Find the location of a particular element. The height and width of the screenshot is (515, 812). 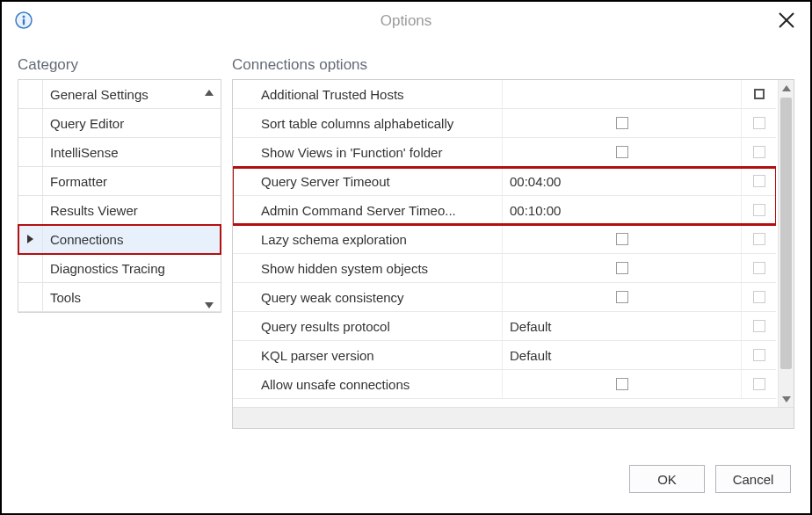

option-row-query-weak-consistency: Query weak consistency is located at coordinates (504, 297).